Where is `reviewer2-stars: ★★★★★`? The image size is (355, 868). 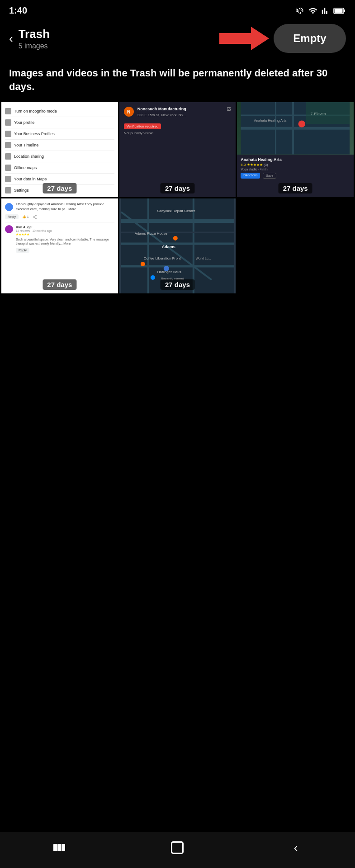 reviewer2-stars: ★★★★★ is located at coordinates (65, 235).